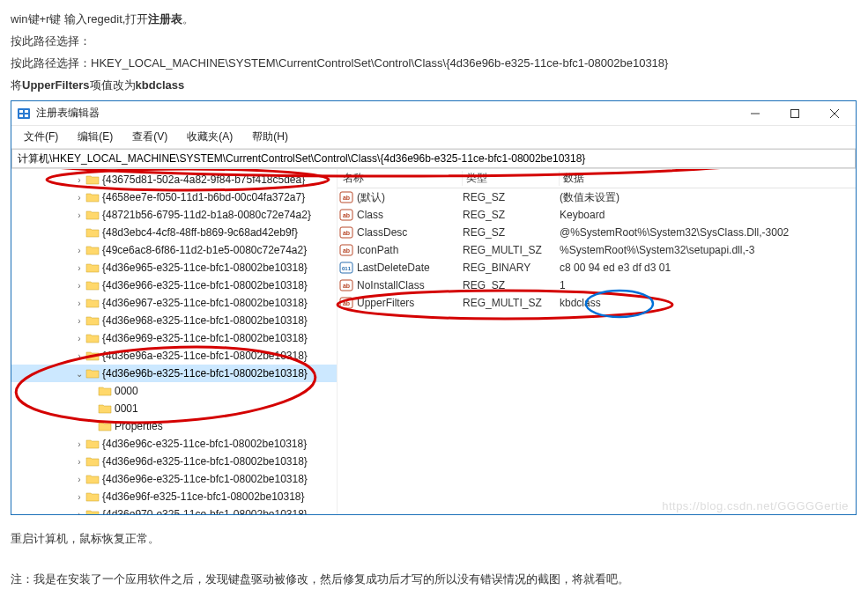 This screenshot has height=612, width=868. Describe the element at coordinates (174, 391) in the screenshot. I see `tree-row: 0000` at that location.